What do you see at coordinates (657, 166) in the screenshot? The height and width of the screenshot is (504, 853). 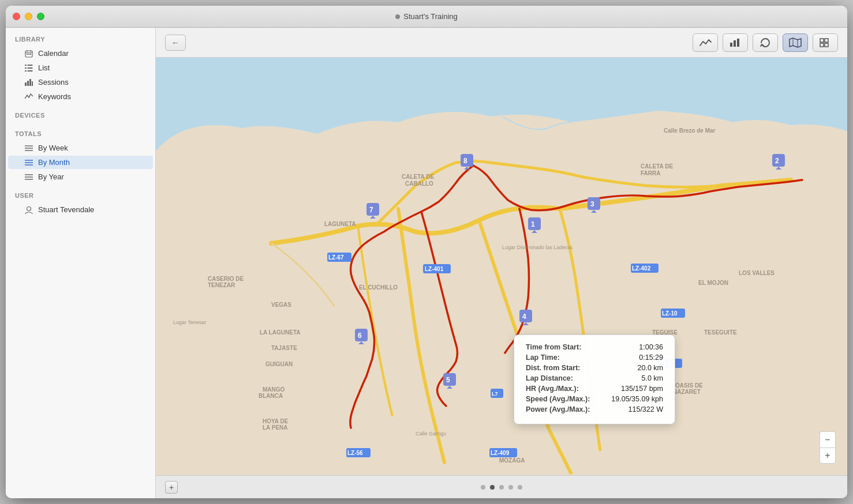 I see `svg-text: CALETA DE` at bounding box center [657, 166].